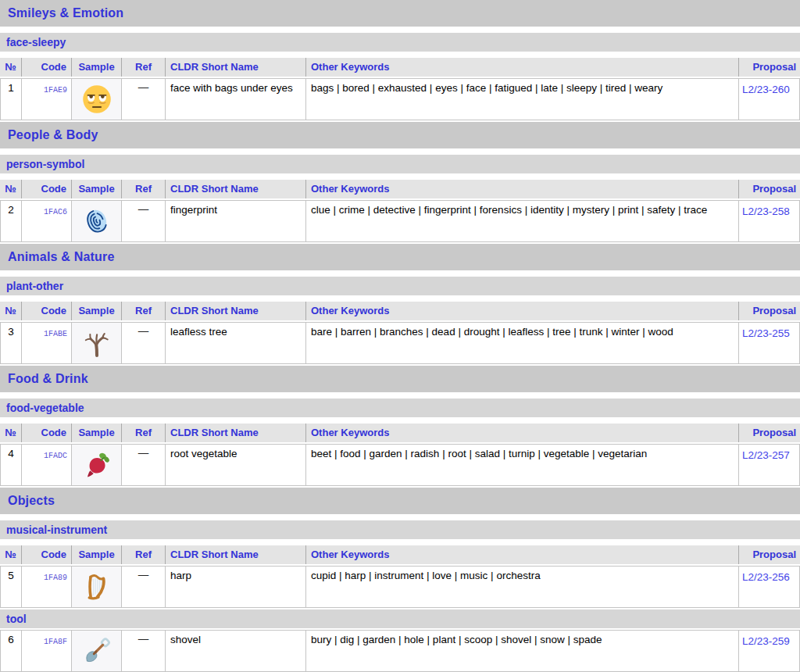 This screenshot has width=800, height=672. What do you see at coordinates (522, 343) in the screenshot?
I see `keywords: bare | barren | branches | dead | drough…` at bounding box center [522, 343].